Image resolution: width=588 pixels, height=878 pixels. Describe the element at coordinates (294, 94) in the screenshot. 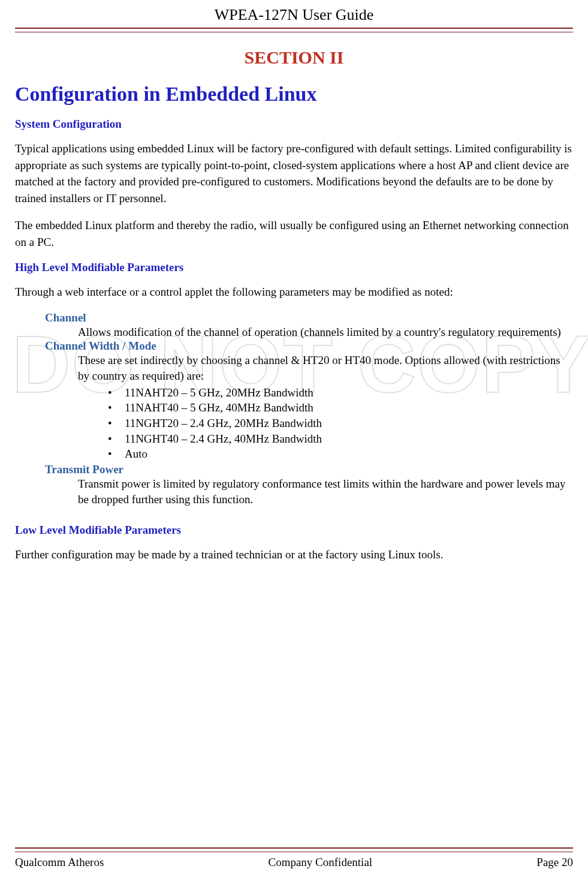

I see `main-heading: Configuration in Embedded Linux` at that location.